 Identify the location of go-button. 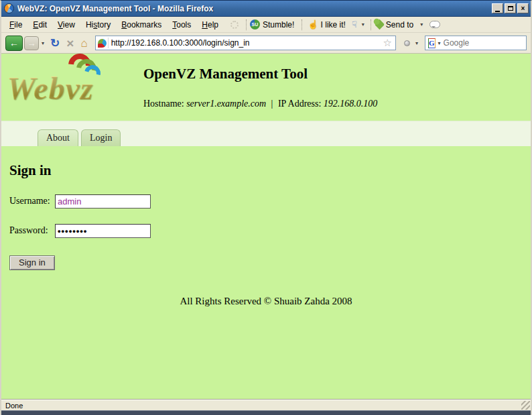
(407, 43).